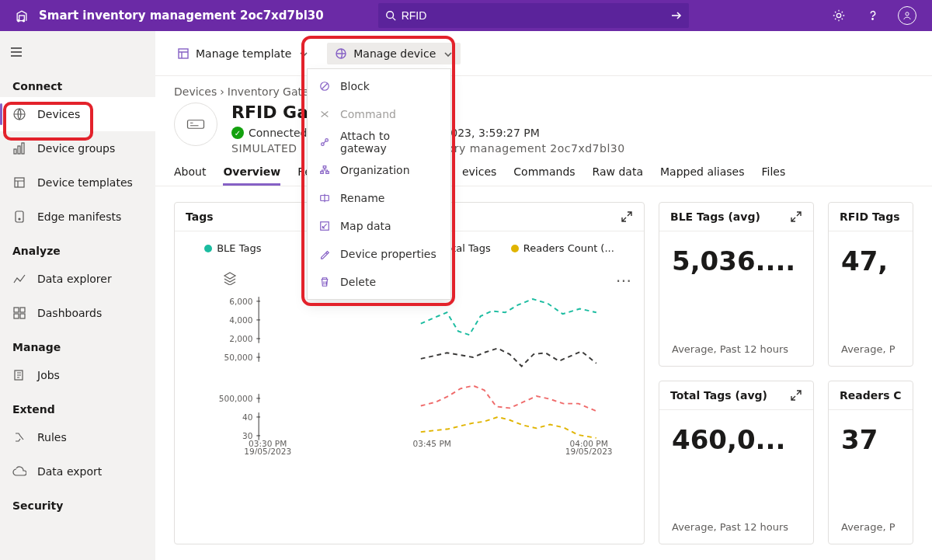  Describe the element at coordinates (78, 279) in the screenshot. I see `sidebar-item-data-explorer: Data explorer` at that location.